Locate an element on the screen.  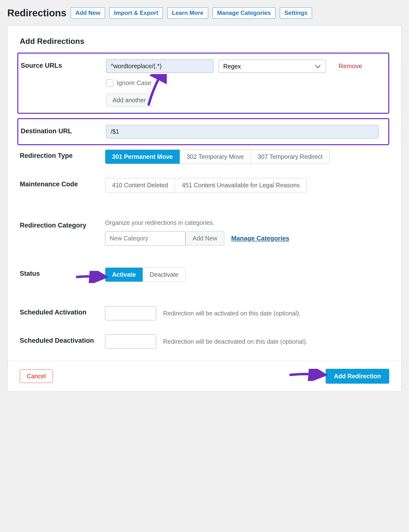
redirection-type-label: Redirection Type is located at coordinates (62, 154).